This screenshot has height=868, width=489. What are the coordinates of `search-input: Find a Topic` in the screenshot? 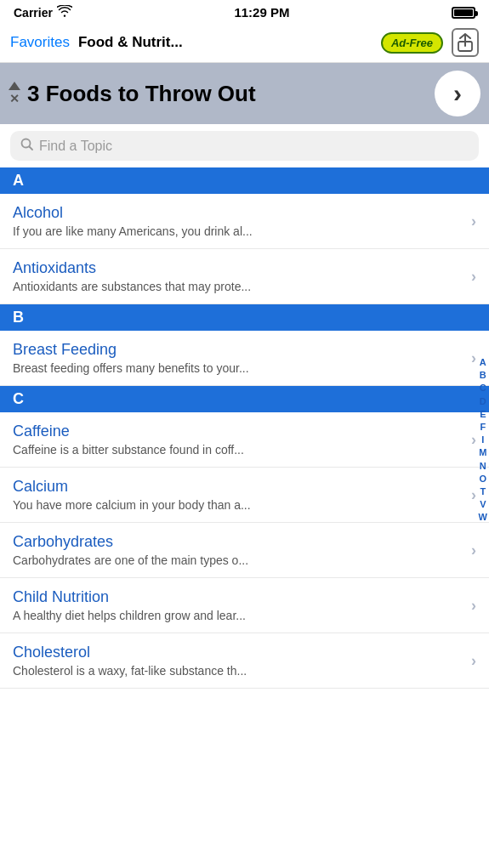 It's located at (76, 146).